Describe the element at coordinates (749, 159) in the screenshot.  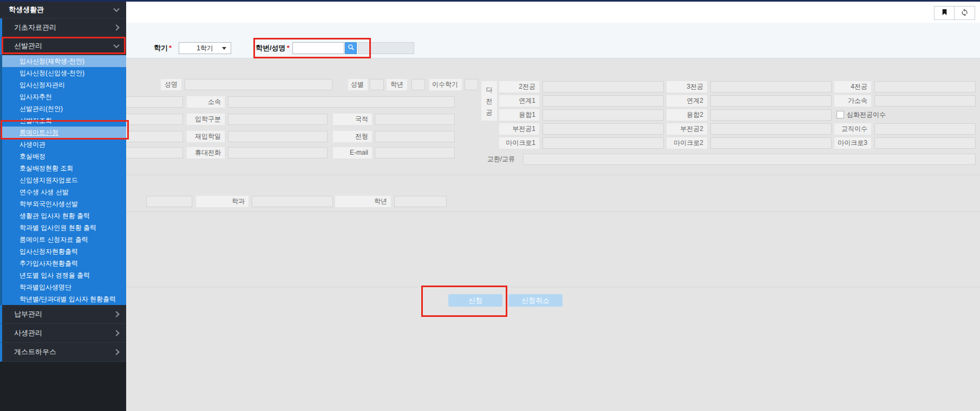
I see `exchange-input` at that location.